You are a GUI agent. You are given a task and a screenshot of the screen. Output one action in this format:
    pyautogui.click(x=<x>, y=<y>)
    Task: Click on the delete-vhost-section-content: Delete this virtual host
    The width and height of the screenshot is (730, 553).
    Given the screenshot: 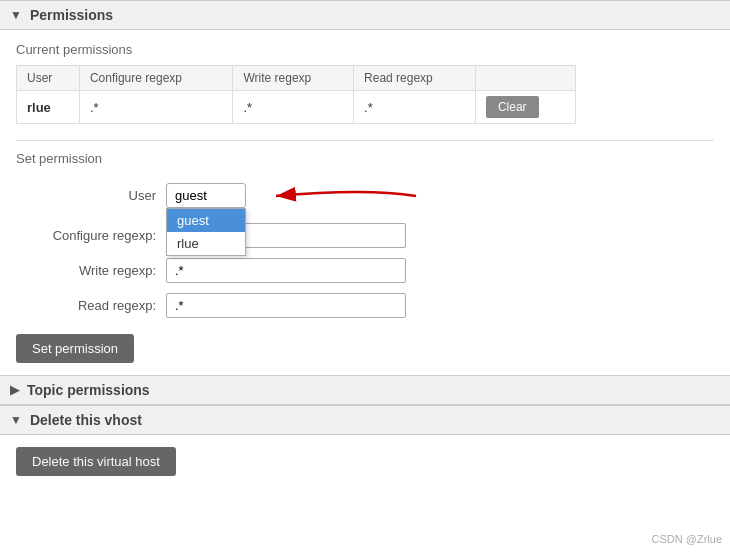 What is the action you would take?
    pyautogui.click(x=365, y=462)
    